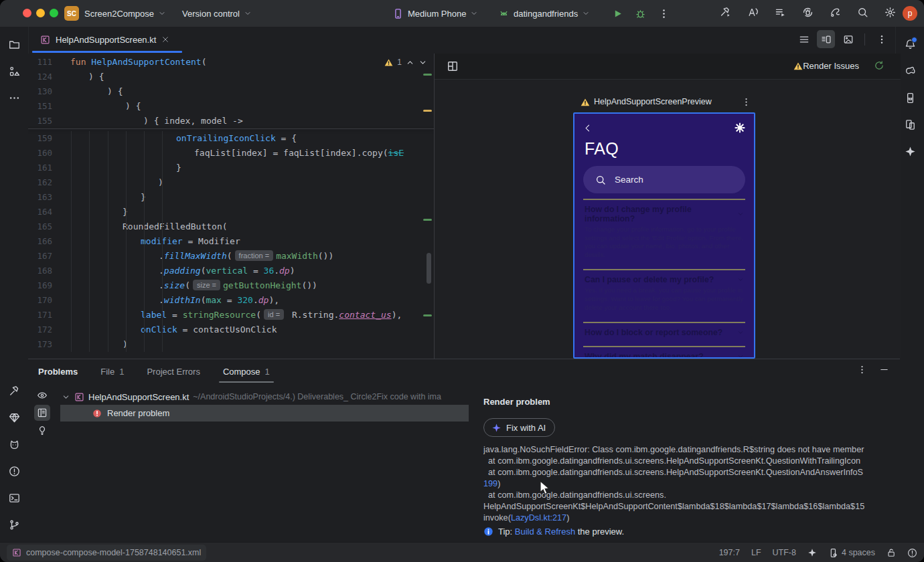 The height and width of the screenshot is (562, 924). Describe the element at coordinates (14, 71) in the screenshot. I see `stripe-structure` at that location.